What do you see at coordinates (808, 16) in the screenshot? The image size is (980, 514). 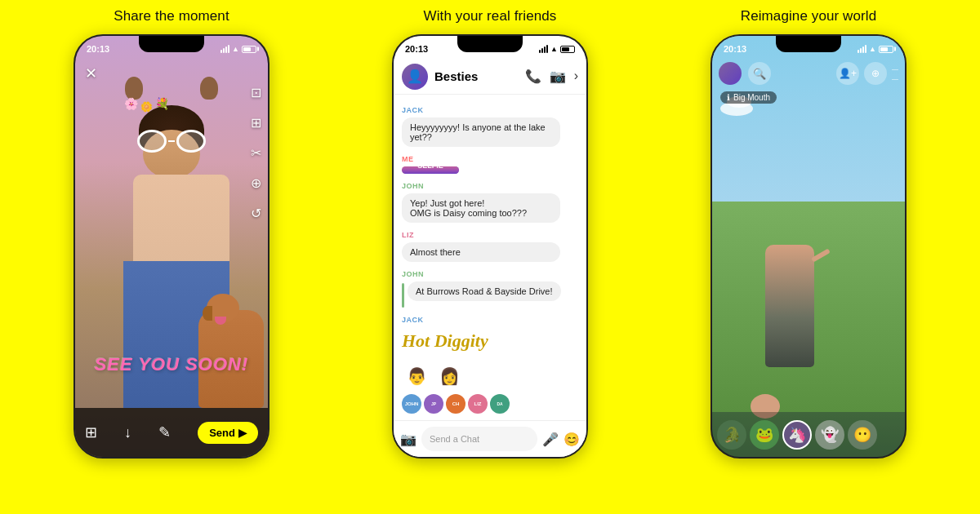 I see `panel3-title: Reimagine your world` at bounding box center [808, 16].